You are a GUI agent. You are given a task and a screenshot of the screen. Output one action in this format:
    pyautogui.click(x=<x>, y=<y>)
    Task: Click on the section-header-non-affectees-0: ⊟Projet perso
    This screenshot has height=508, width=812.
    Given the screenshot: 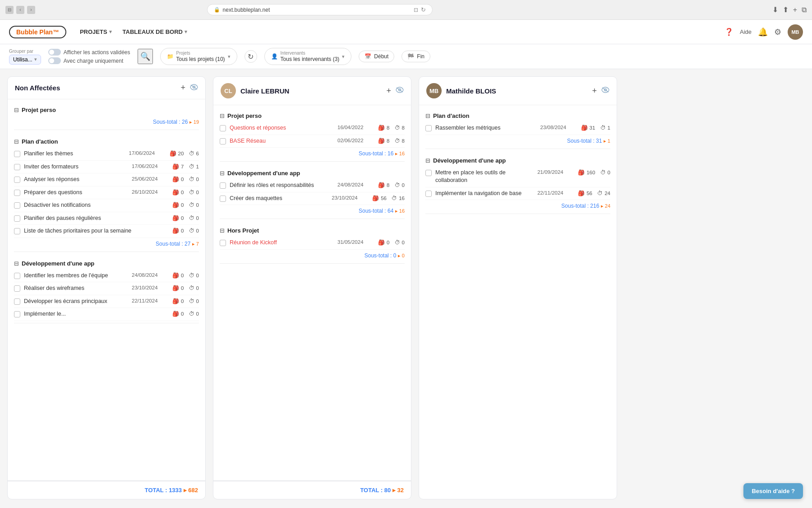 What is the action you would take?
    pyautogui.click(x=106, y=110)
    